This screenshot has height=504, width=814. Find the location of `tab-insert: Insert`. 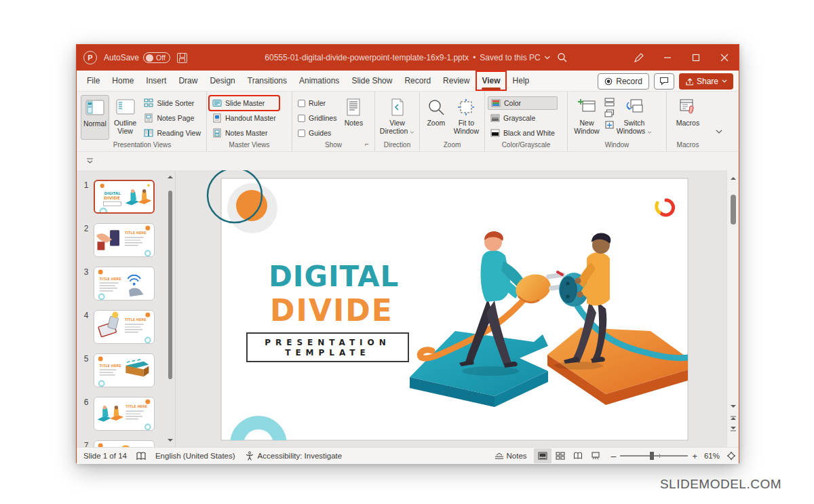

tab-insert: Insert is located at coordinates (156, 81).